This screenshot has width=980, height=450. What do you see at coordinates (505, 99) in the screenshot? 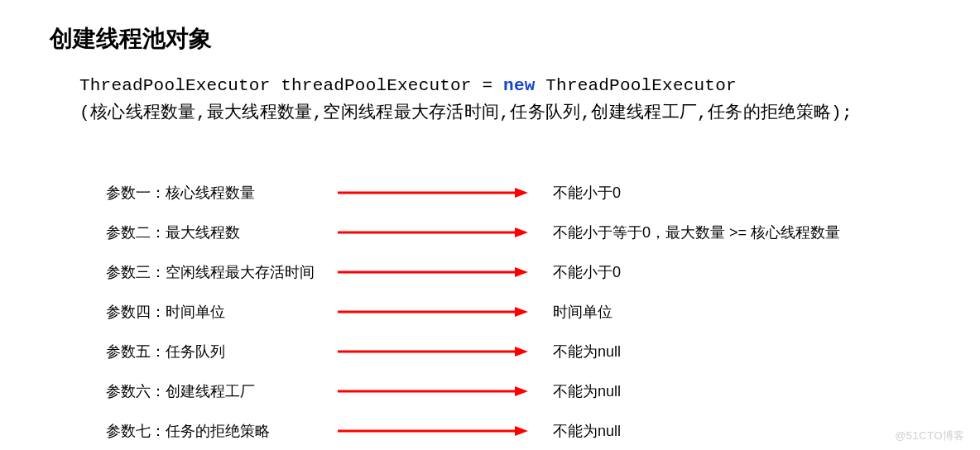
I see `code-snippet: ThreadPoolExecutor threadPoolExecutor = …` at bounding box center [505, 99].